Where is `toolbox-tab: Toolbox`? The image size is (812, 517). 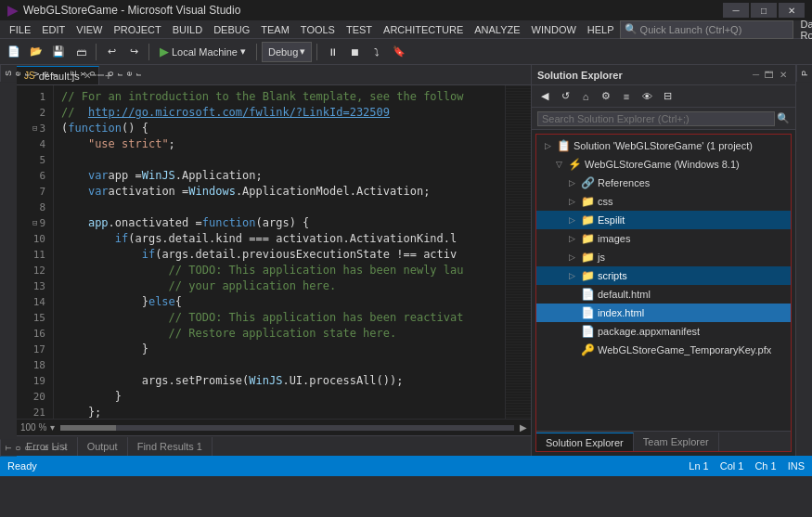 toolbox-tab: Toolbox is located at coordinates (8, 448).